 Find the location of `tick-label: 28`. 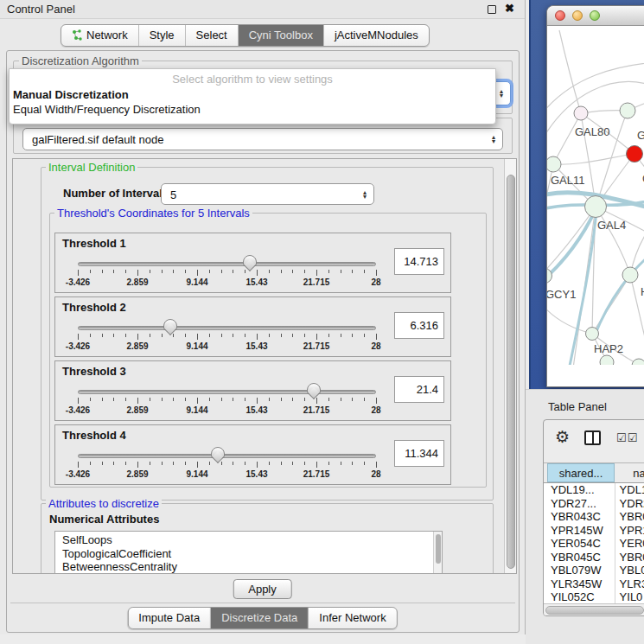

tick-label: 28 is located at coordinates (375, 410).